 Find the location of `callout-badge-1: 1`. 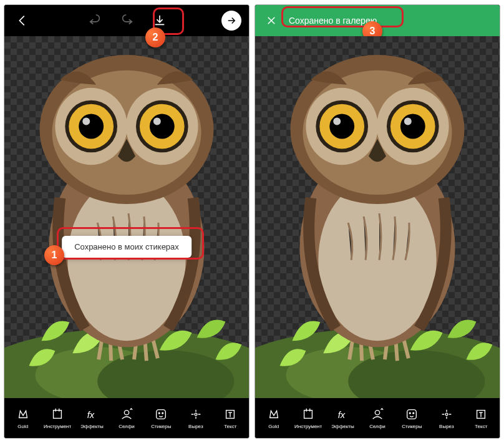

callout-badge-1: 1 is located at coordinates (54, 255).